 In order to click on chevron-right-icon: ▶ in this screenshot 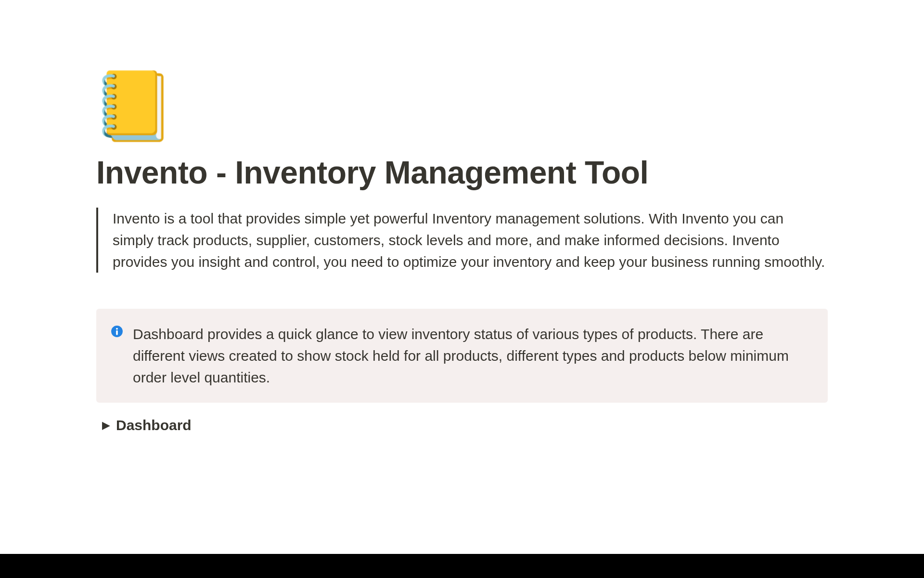, I will do `click(106, 425)`.